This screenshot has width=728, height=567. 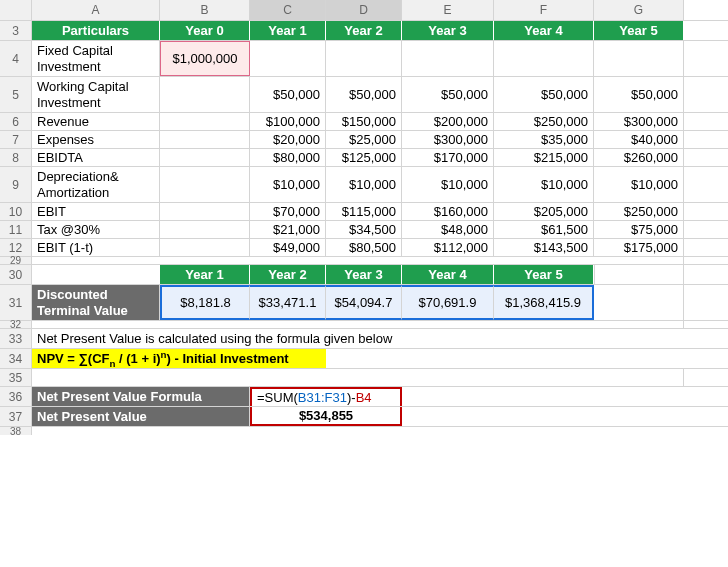 I want to click on col-header-f: F, so click(x=544, y=10).